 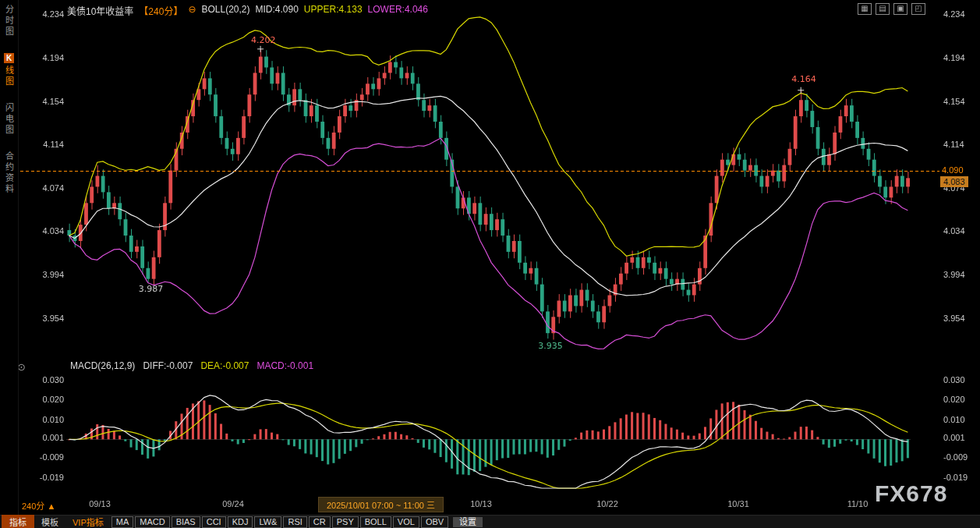 I want to click on last-price-tag: 4.083, so click(x=954, y=182).